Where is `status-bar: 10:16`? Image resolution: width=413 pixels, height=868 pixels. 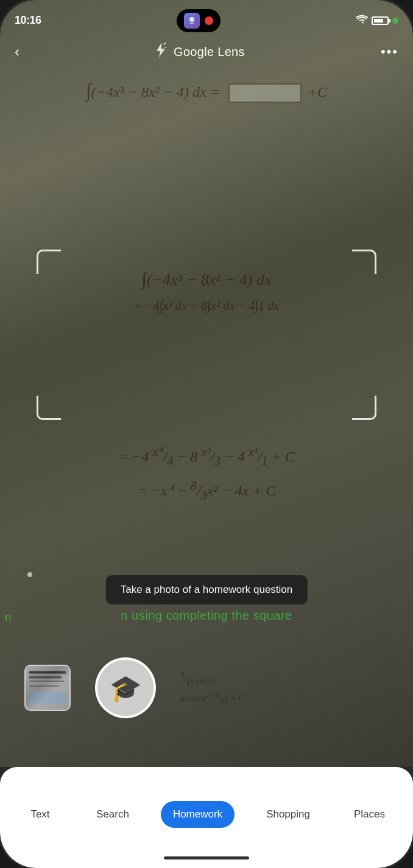
status-bar: 10:16 is located at coordinates (206, 17).